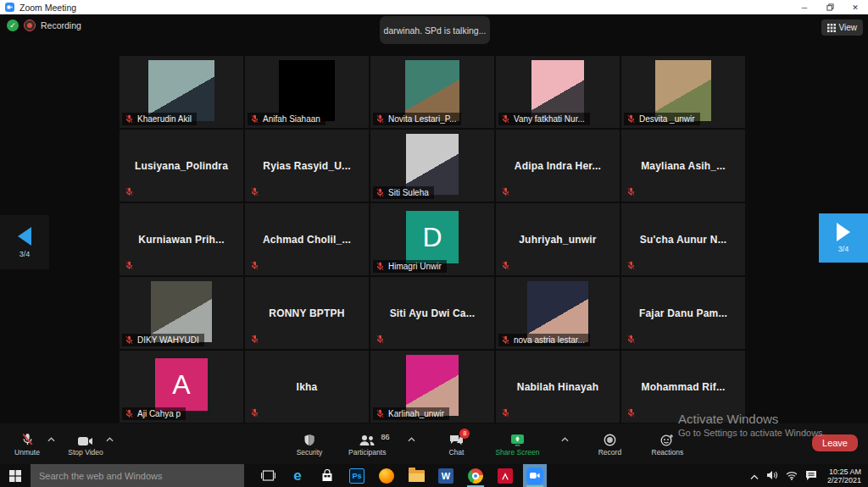  What do you see at coordinates (181, 386) in the screenshot?
I see `participant-tile: AAji Cahya p` at bounding box center [181, 386].